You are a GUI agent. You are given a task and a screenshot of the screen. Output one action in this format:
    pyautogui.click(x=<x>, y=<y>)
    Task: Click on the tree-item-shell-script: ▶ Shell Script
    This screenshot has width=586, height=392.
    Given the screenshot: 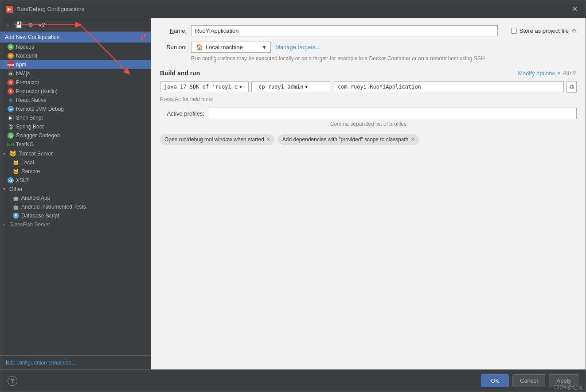 What is the action you would take?
    pyautogui.click(x=75, y=118)
    